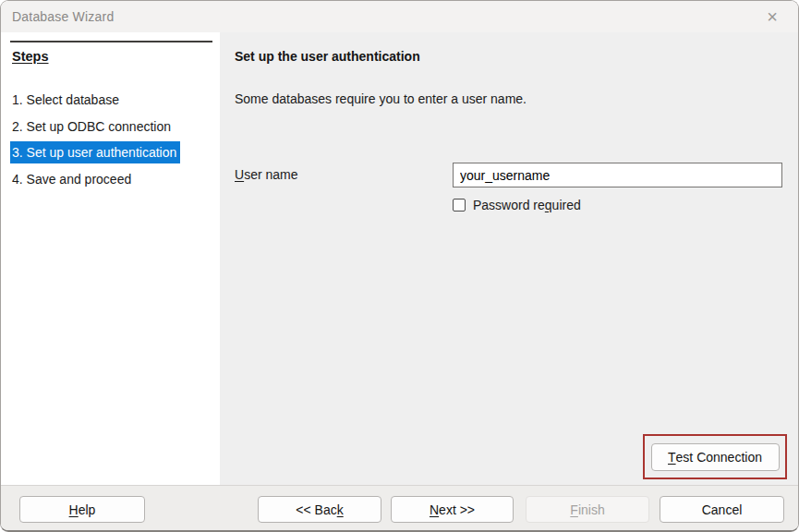  Describe the element at coordinates (399, 508) in the screenshot. I see `button-bar: Help << Back Next >> Finish Cancel` at that location.